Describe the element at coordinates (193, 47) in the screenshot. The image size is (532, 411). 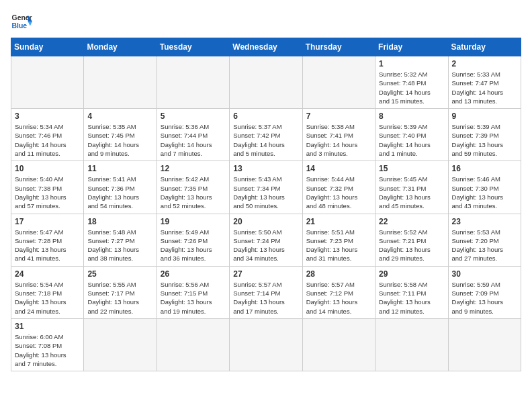
I see `weekday-header-tuesday: Tuesday` at that location.